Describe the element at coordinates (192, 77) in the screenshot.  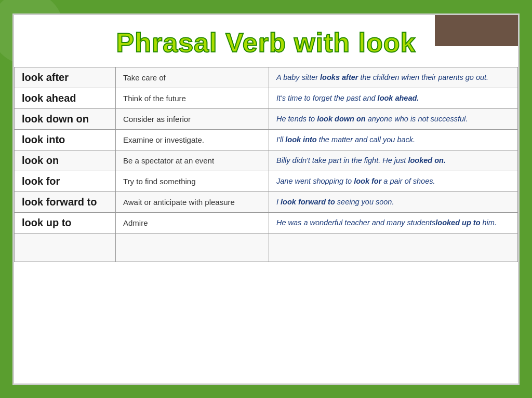
I see `definition-cell: Take care of` at that location.